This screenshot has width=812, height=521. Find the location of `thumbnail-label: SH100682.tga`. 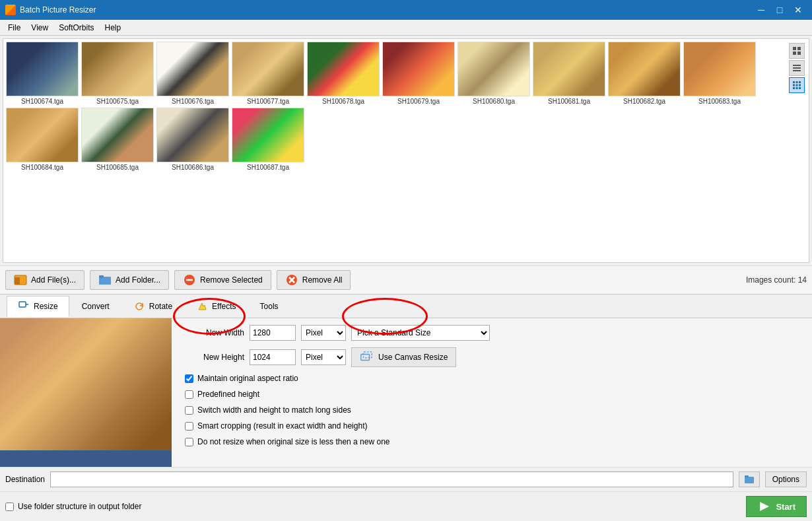

thumbnail-label: SH100682.tga is located at coordinates (644, 102).